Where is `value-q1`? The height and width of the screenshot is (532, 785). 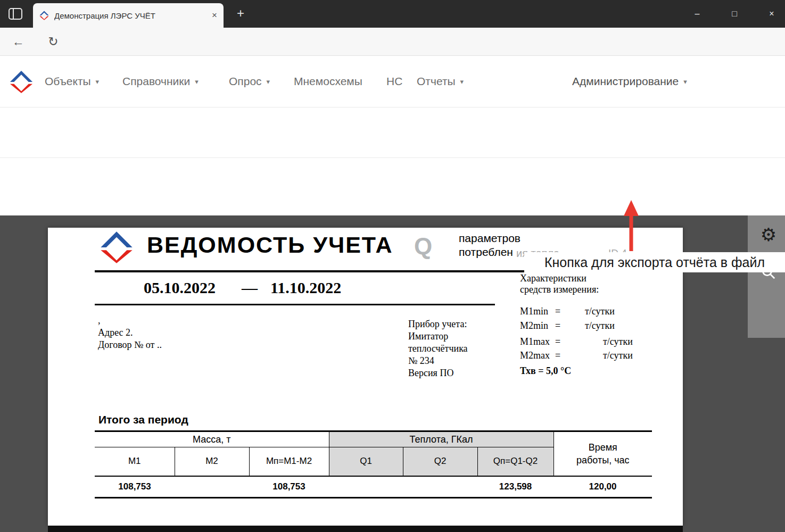
value-q1 is located at coordinates (366, 487).